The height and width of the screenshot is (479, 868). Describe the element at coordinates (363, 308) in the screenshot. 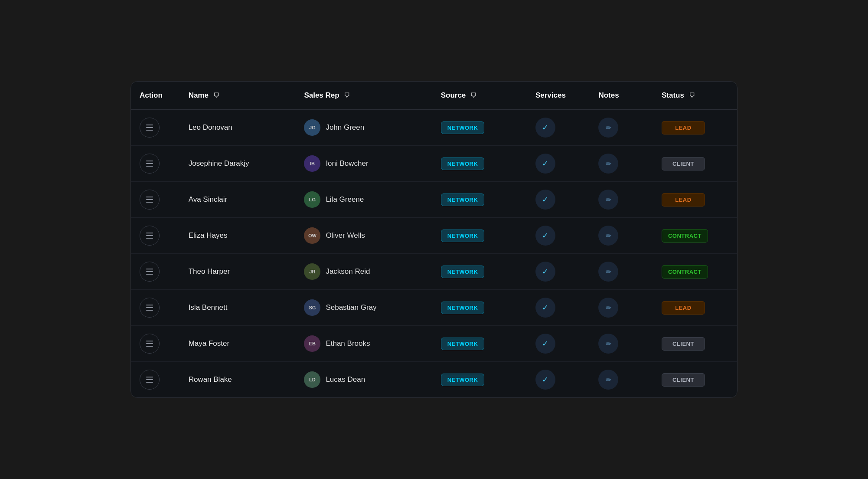

I see `salesrep-cell: SG Sebastian Gray` at that location.